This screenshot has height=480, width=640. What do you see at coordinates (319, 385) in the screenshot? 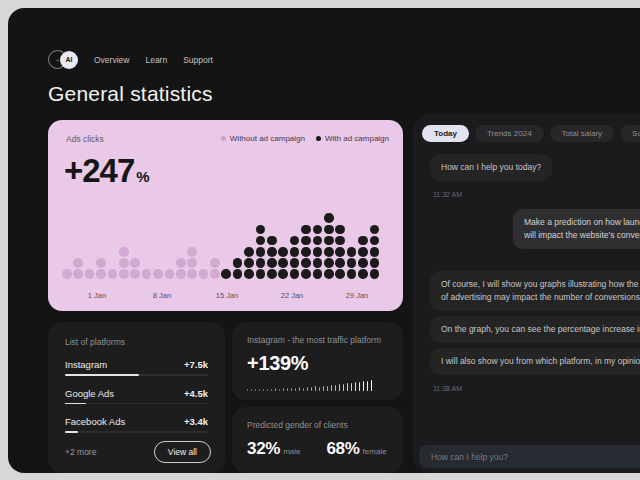
I see `traffic-sparkline` at bounding box center [319, 385].